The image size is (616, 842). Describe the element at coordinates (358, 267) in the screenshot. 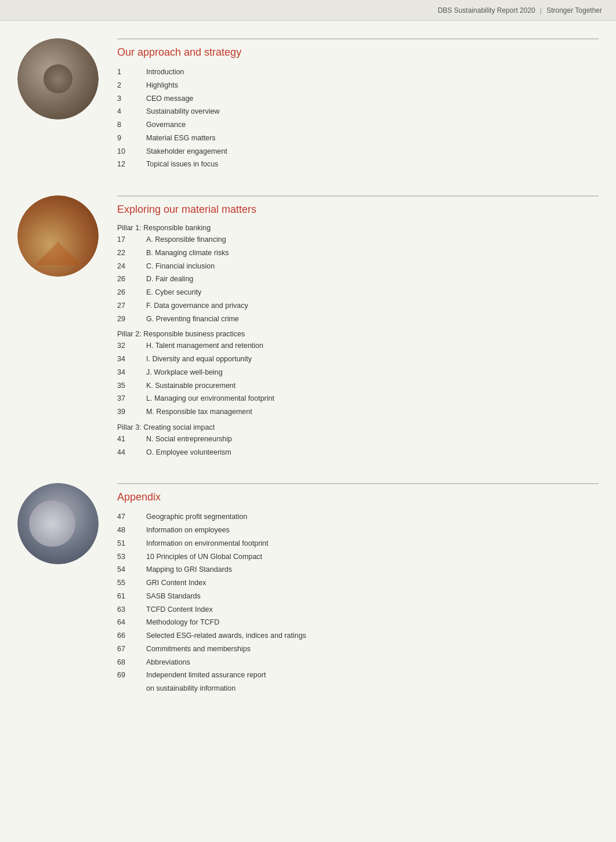

I see `toc-row: 24C. Financial inclusion` at that location.